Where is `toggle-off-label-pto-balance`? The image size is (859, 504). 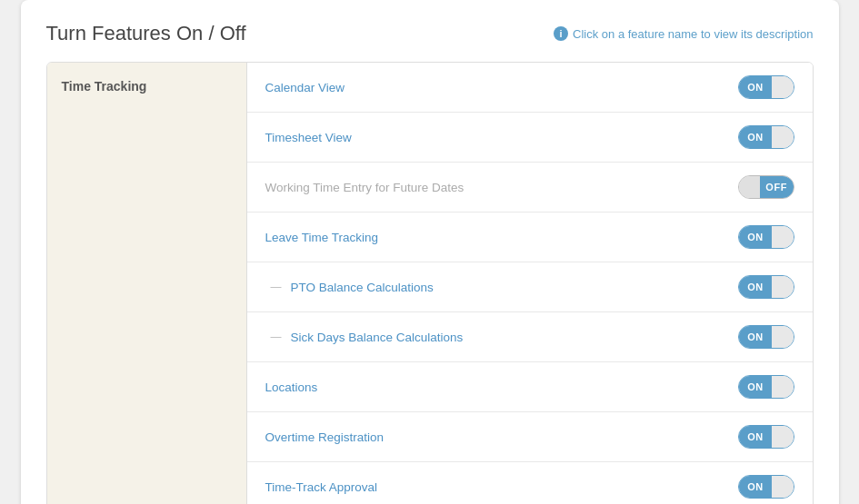
toggle-off-label-pto-balance is located at coordinates (782, 287).